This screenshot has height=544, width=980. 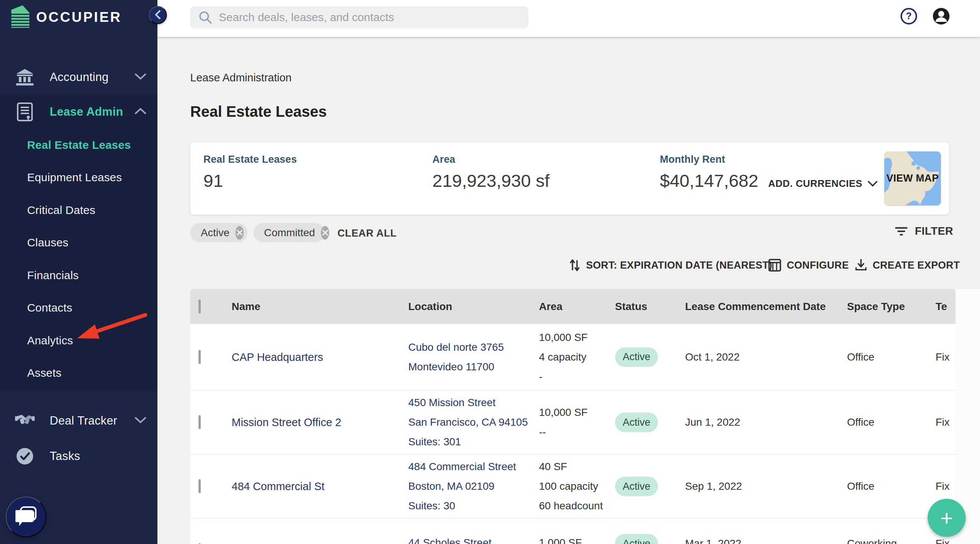 What do you see at coordinates (286, 422) in the screenshot?
I see `lease-name-link: Mission Street Office 2` at bounding box center [286, 422].